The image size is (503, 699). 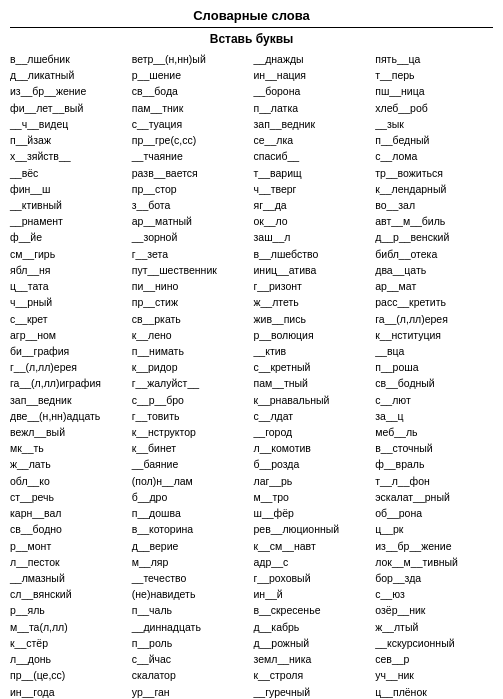 What do you see at coordinates (191, 336) in the screenshot?
I see `word-item: к__лено` at bounding box center [191, 336].